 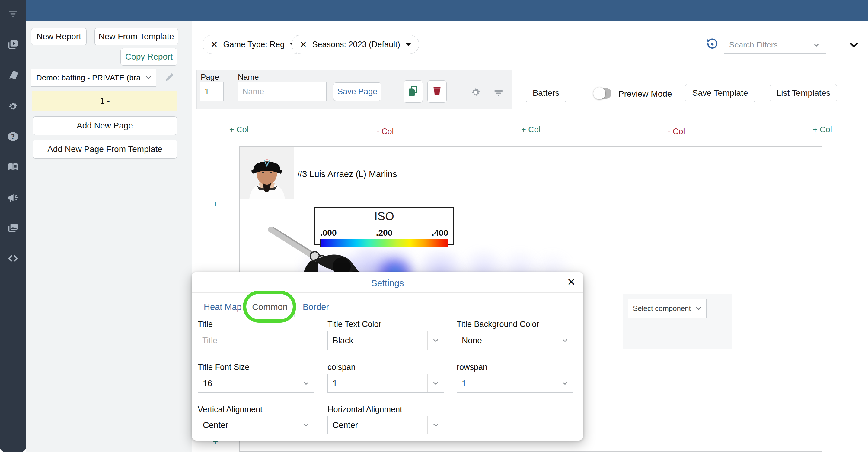 What do you see at coordinates (224, 367) in the screenshot?
I see `title-font-size-label: Title Font Size` at bounding box center [224, 367].